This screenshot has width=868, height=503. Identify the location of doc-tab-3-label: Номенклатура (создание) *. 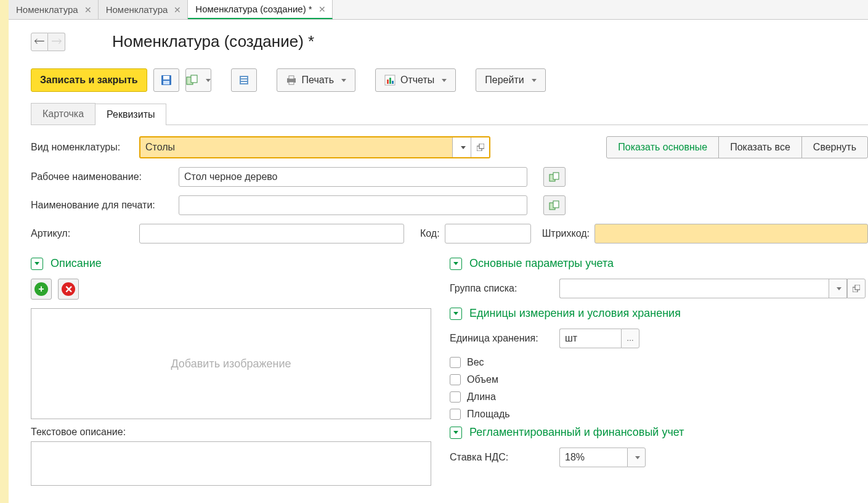
(254, 9).